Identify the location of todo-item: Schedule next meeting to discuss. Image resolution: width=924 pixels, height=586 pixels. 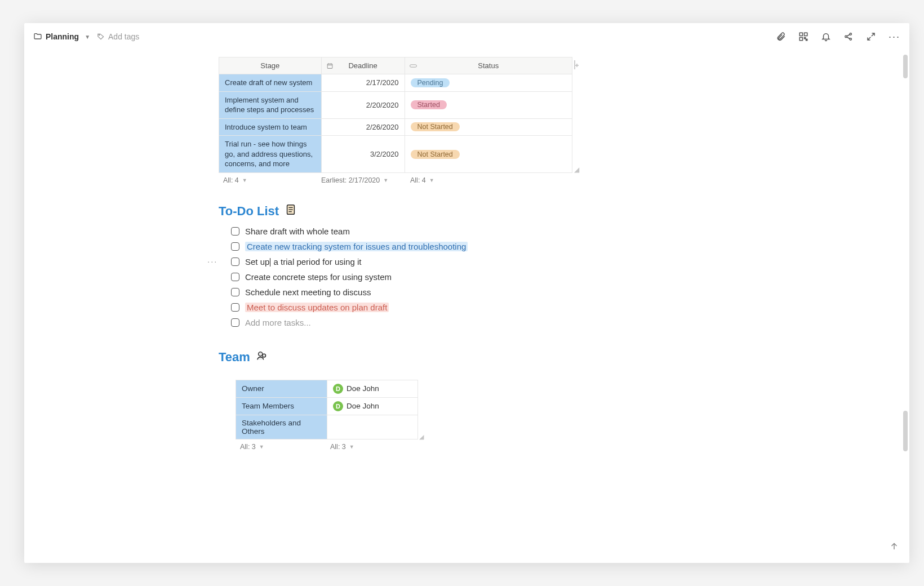
(515, 292).